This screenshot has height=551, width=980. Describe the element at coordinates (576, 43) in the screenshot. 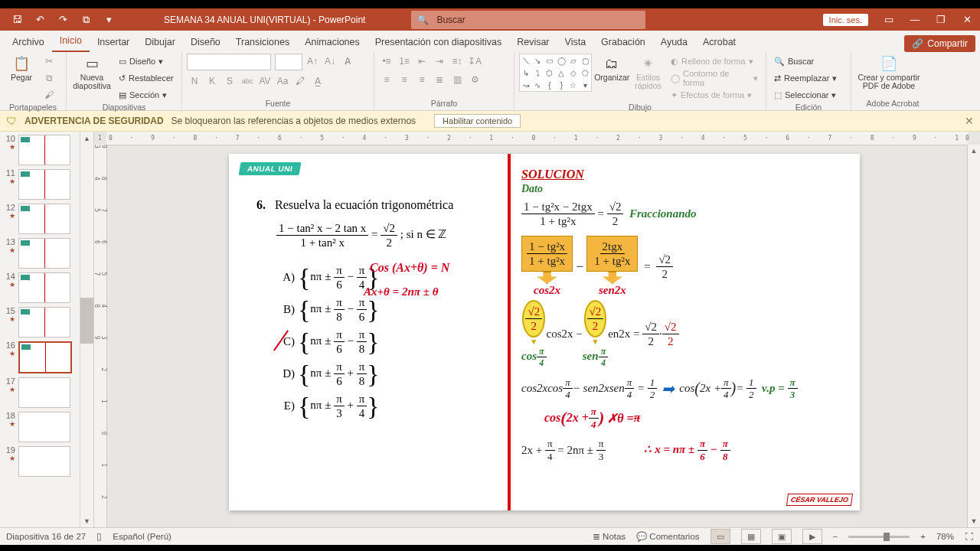

I see `tab-vista: Vista` at that location.